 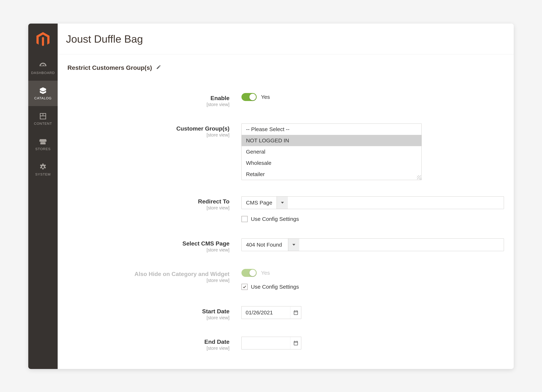 What do you see at coordinates (43, 73) in the screenshot?
I see `sidebar-item-label: DASHBOARD` at bounding box center [43, 73].